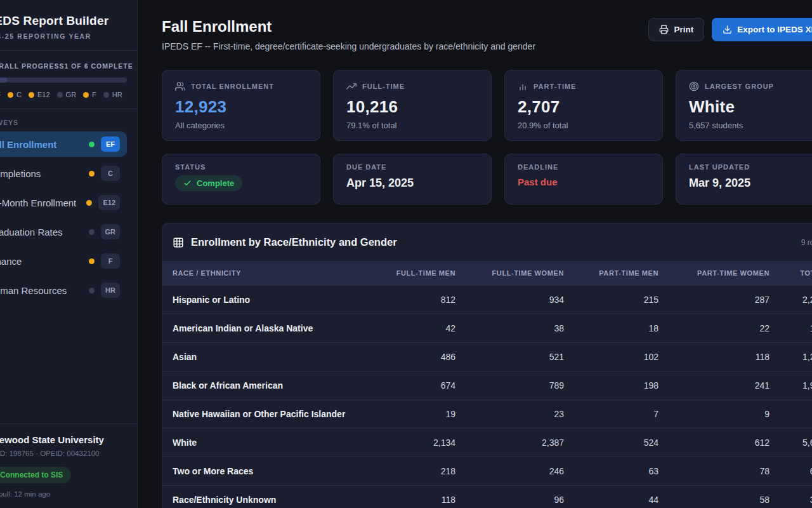 This screenshot has height=508, width=812. Describe the element at coordinates (63, 232) in the screenshot. I see `sidebar-item-graduation-rates: Graduation Rates GR` at that location.